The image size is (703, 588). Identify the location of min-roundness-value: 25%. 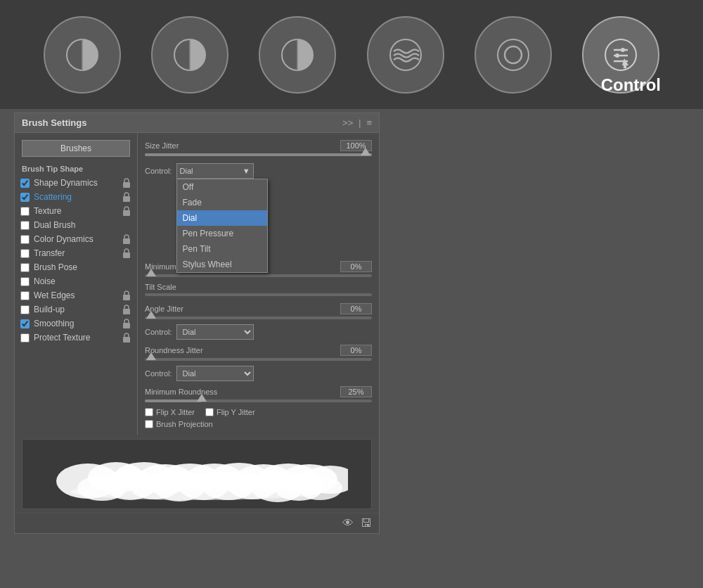
(356, 392).